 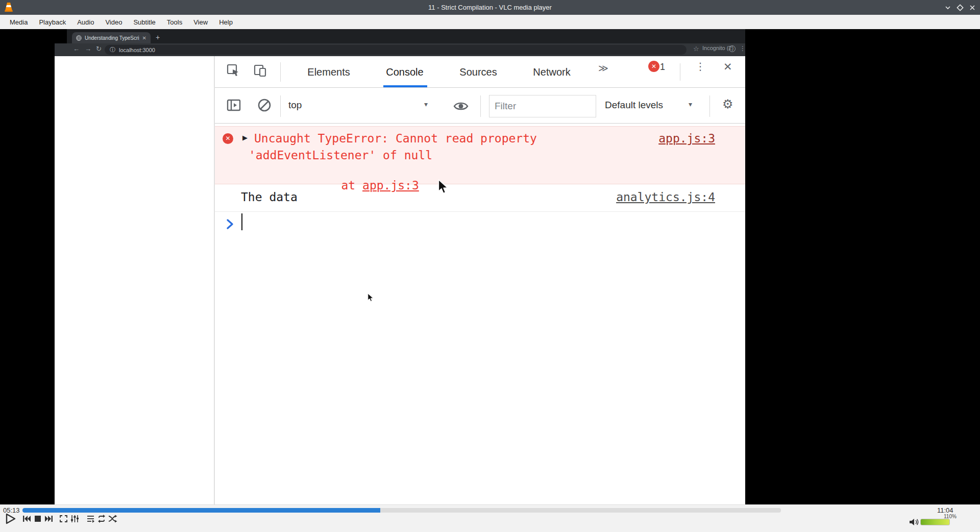 What do you see at coordinates (972, 8) in the screenshot?
I see `close-icon` at bounding box center [972, 8].